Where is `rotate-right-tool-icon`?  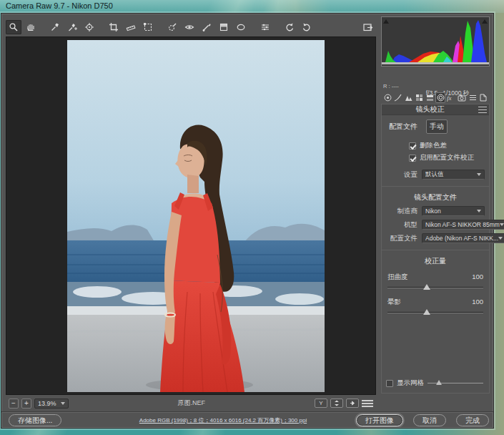 rotate-right-tool-icon is located at coordinates (307, 27).